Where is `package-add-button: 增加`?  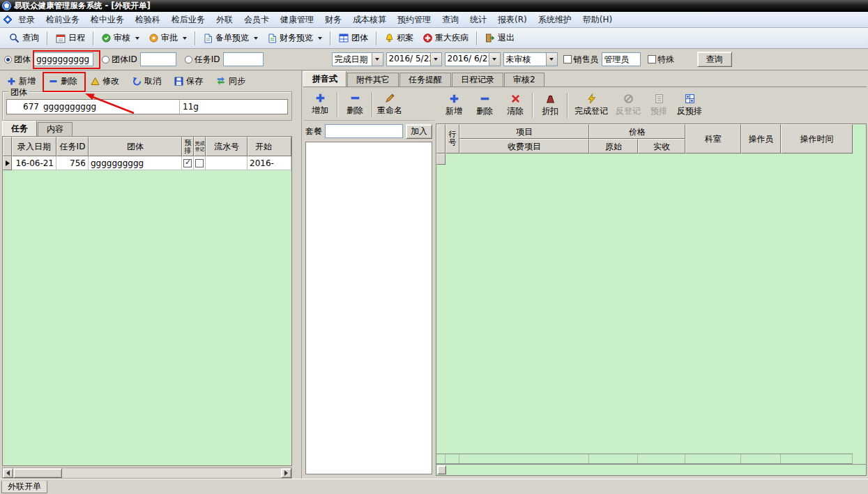
package-add-button: 增加 is located at coordinates (320, 105).